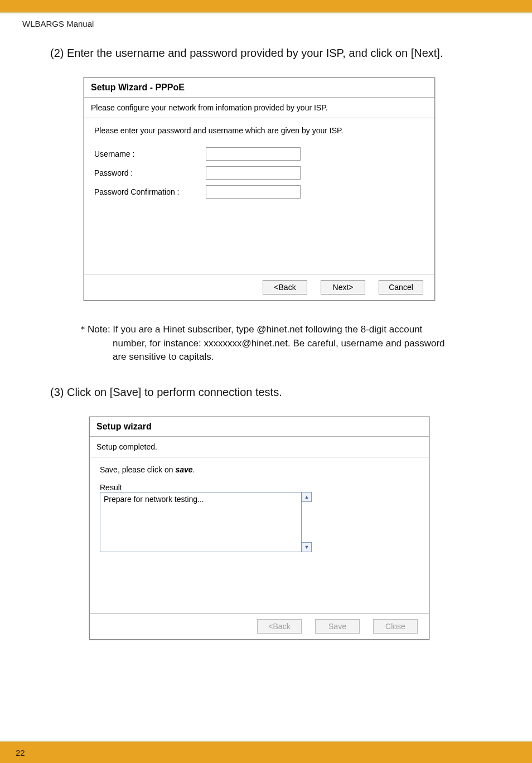 This screenshot has width=532, height=763. What do you see at coordinates (150, 154) in the screenshot?
I see `username-label: Username :` at bounding box center [150, 154].